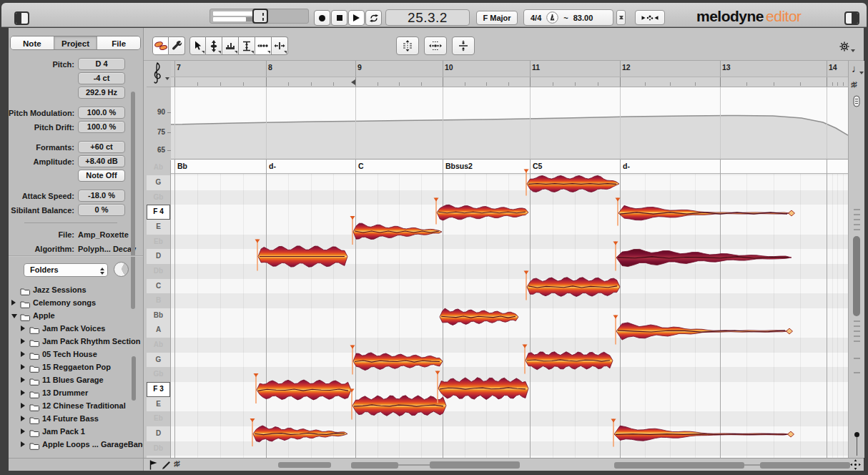  I want to click on list-item: Jam Pack 1, so click(76, 431).